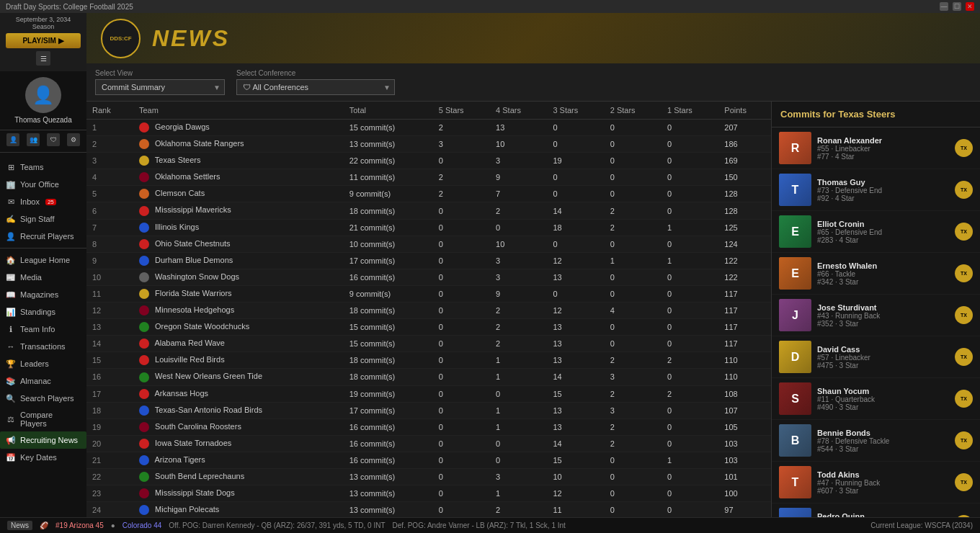 This screenshot has height=533, width=980. Describe the element at coordinates (429, 327) in the screenshot. I see `table-row: 13 Oregon State Woodchucks 15 commit(s) …` at that location.